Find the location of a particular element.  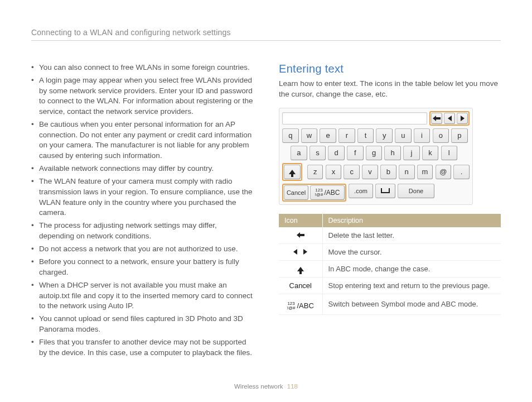

list-item: Available network connections may differ… is located at coordinates (142, 169).